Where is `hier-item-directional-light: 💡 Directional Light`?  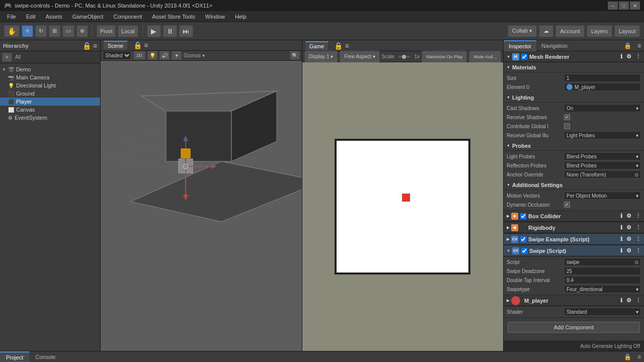
hier-item-directional-light: 💡 Directional Light is located at coordinates (50, 85).